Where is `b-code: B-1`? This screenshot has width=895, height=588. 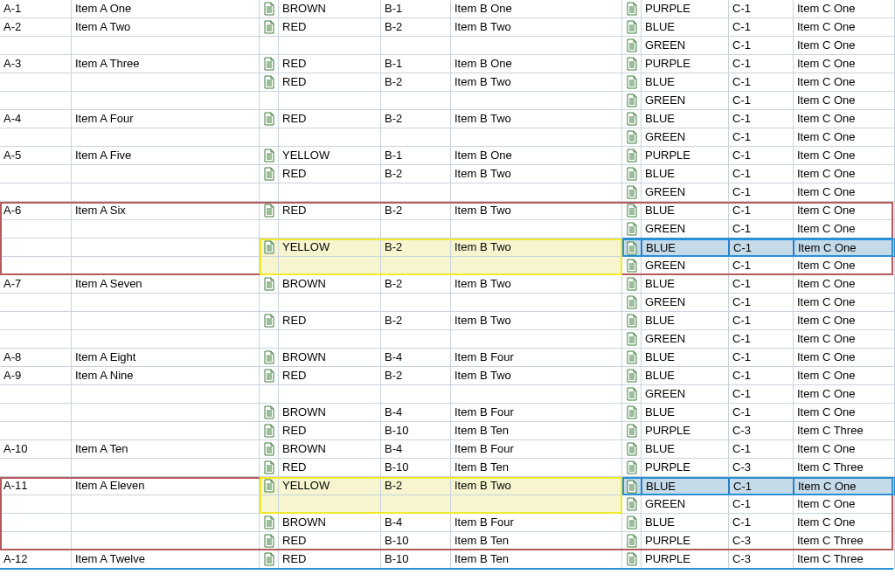 b-code: B-1 is located at coordinates (416, 156).